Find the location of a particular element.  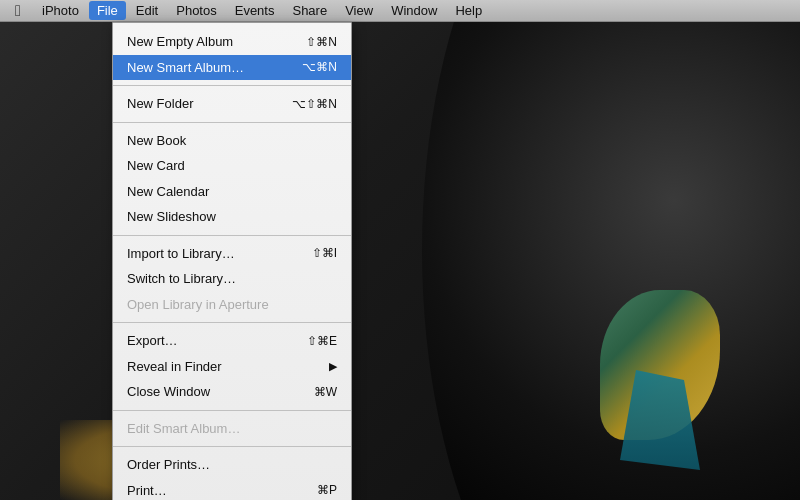

menu-item-shortcut-export: ⇧⌘E is located at coordinates (322, 341).